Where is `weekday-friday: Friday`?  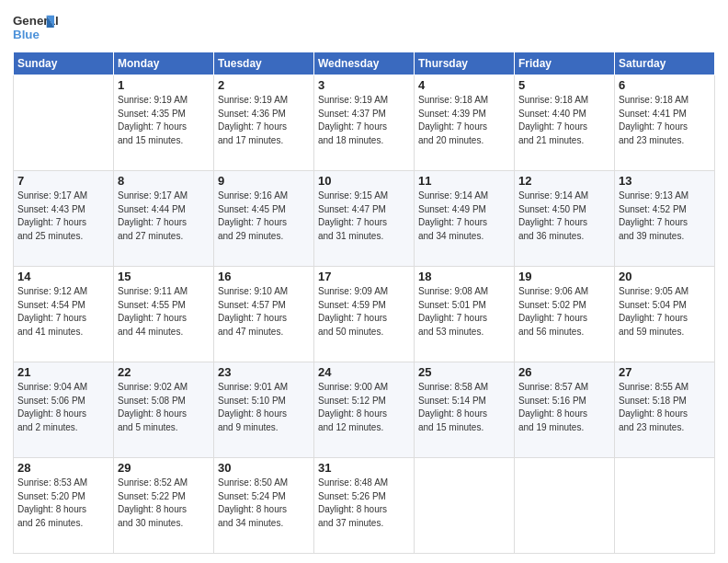
weekday-friday: Friday is located at coordinates (564, 64).